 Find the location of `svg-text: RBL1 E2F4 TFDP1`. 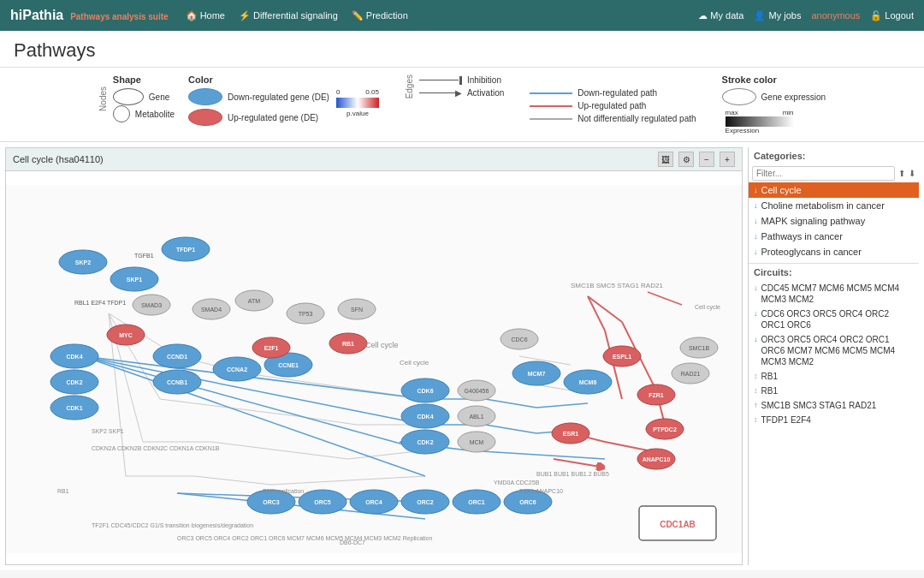

svg-text: RBL1 E2F4 TFDP1 is located at coordinates (100, 303).